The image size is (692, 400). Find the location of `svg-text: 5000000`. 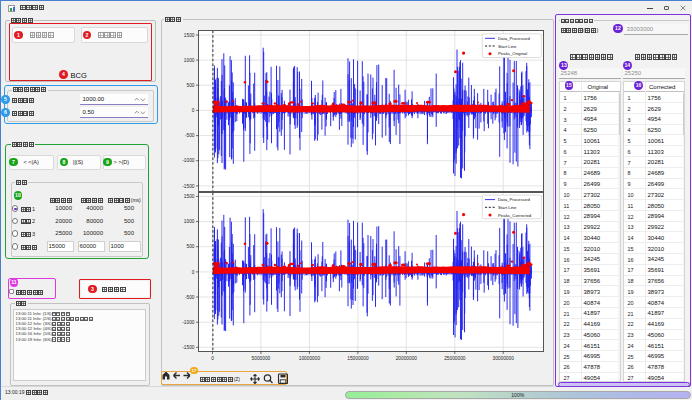

svg-text: 5000000 is located at coordinates (262, 358).